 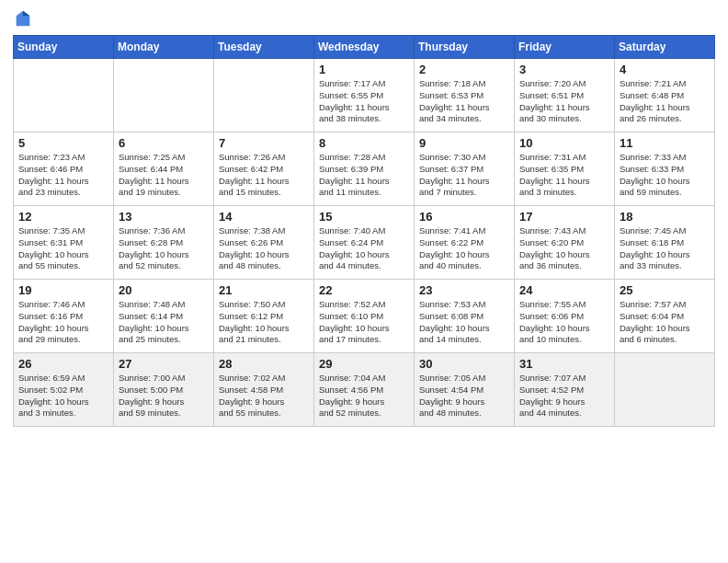 I want to click on day-number: 6, so click(x=164, y=144).